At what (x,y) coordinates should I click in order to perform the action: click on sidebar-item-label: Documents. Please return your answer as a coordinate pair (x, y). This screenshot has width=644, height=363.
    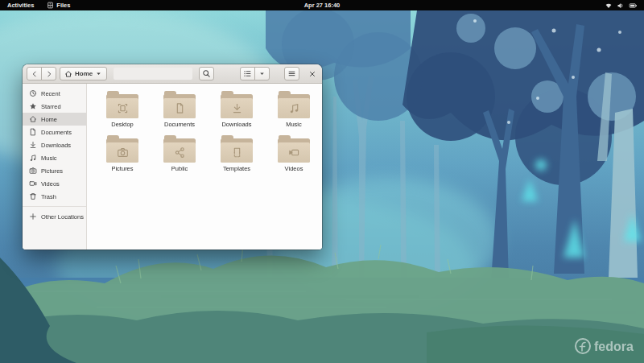
    Looking at the image, I should click on (56, 132).